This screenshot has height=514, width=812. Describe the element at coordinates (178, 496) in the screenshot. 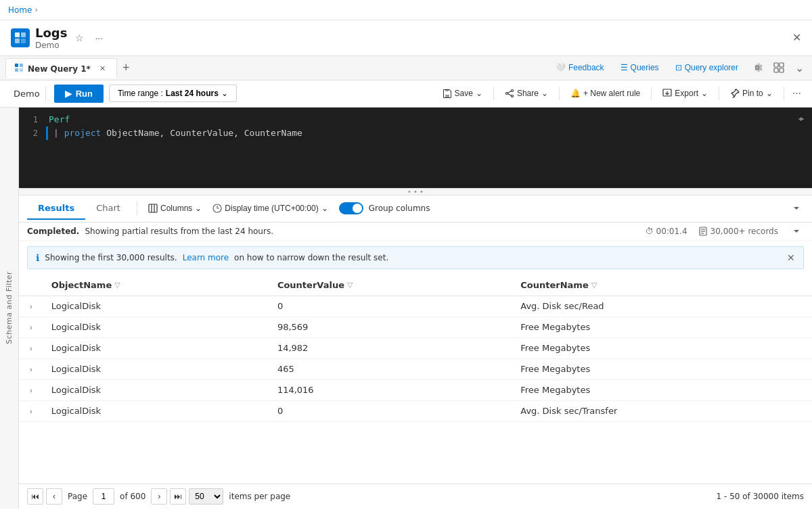

I see `last-page-button: ⏭` at that location.